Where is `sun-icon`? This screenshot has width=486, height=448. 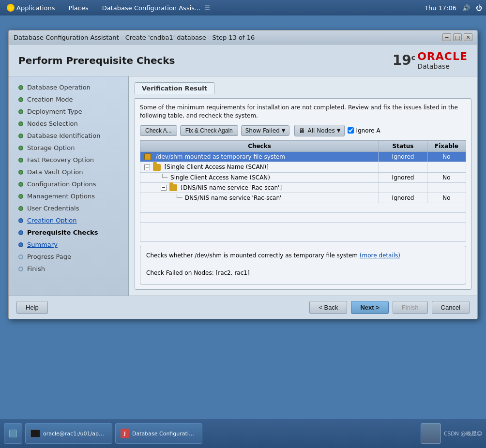
sun-icon is located at coordinates (11, 8).